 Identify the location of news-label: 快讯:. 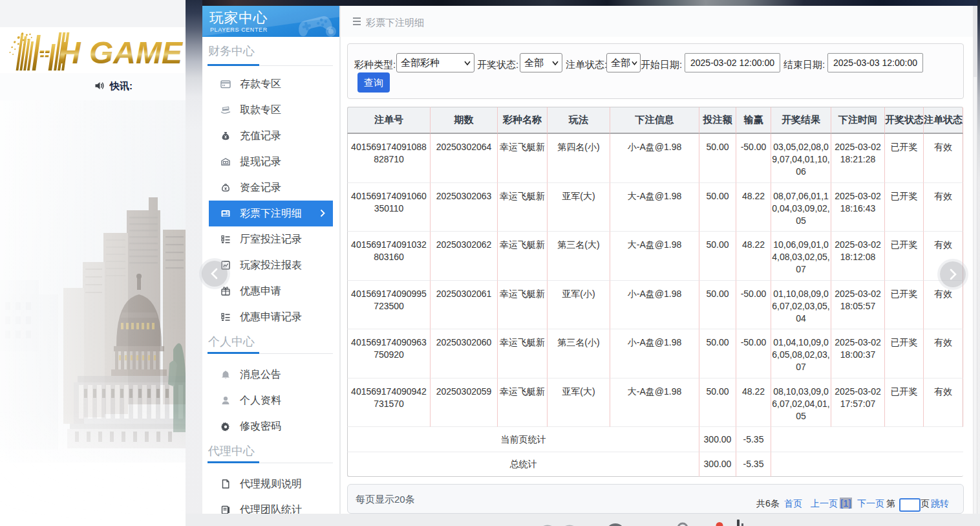
(122, 87).